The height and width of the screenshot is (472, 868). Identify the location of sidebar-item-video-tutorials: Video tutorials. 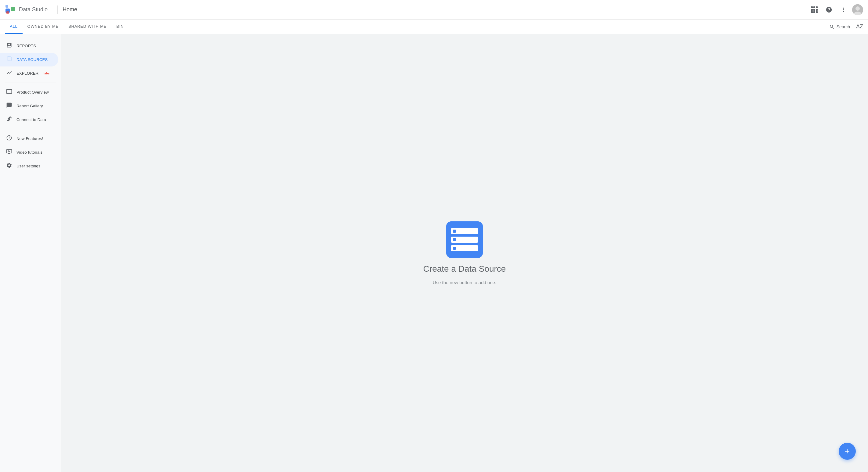
(29, 152).